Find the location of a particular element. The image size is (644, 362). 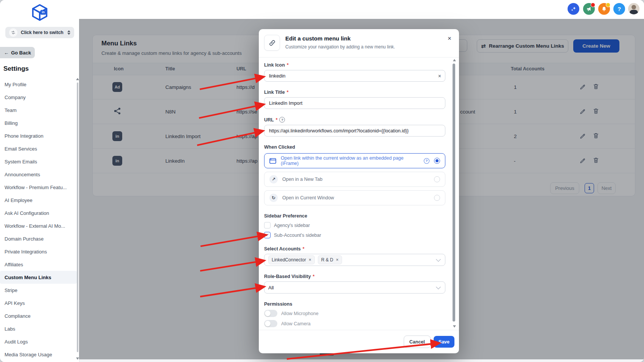

chevron-up-down-icon is located at coordinates (69, 33).